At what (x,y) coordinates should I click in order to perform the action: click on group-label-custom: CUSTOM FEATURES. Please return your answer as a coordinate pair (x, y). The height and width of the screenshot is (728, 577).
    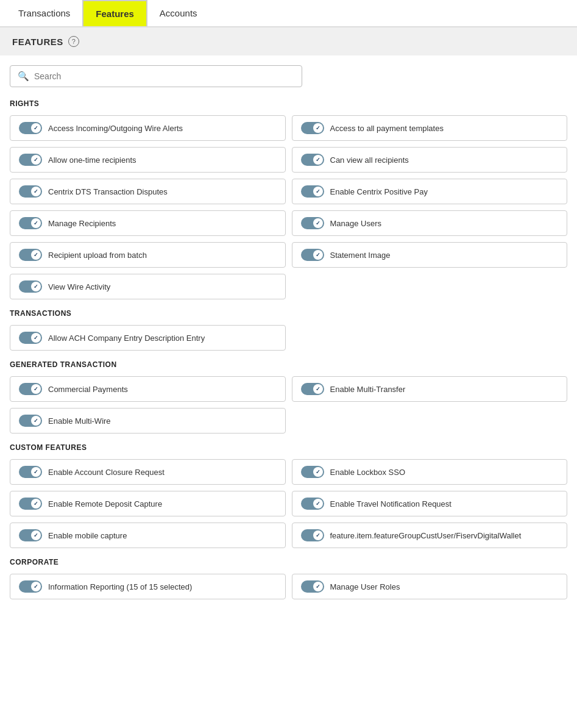
    Looking at the image, I should click on (289, 448).